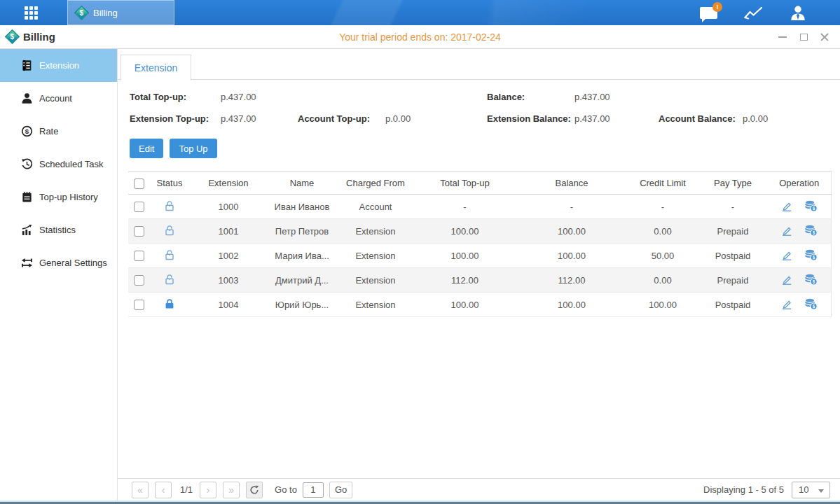 The height and width of the screenshot is (504, 840). What do you see at coordinates (697, 119) in the screenshot?
I see `account-balance-label: Account Balance:` at bounding box center [697, 119].